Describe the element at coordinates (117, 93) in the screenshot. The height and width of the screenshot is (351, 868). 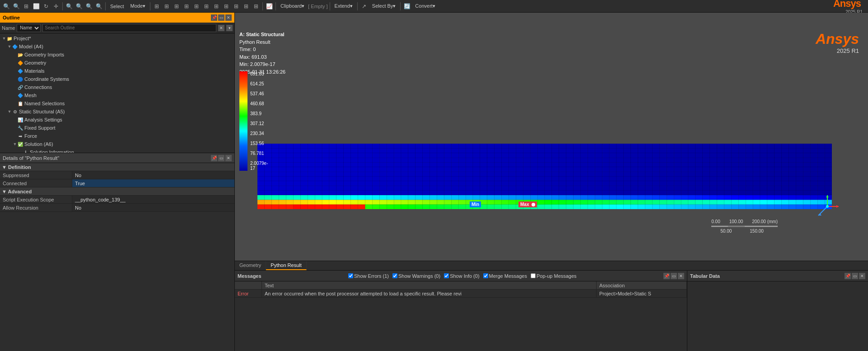
I see `tree-area: ▼📁Project*▼🔷Model (A4)📂Geometry Imports🔶…` at that location.